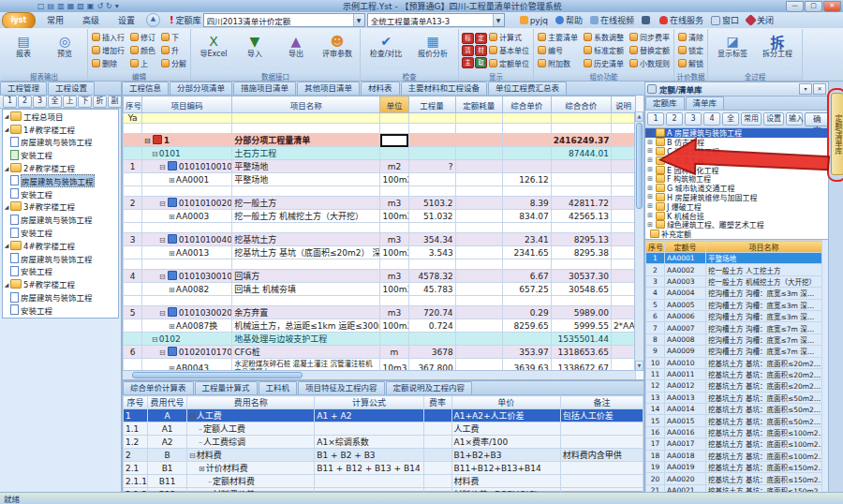  What do you see at coordinates (55, 21) in the screenshot?
I see `menu-tab: 常用` at bounding box center [55, 21].